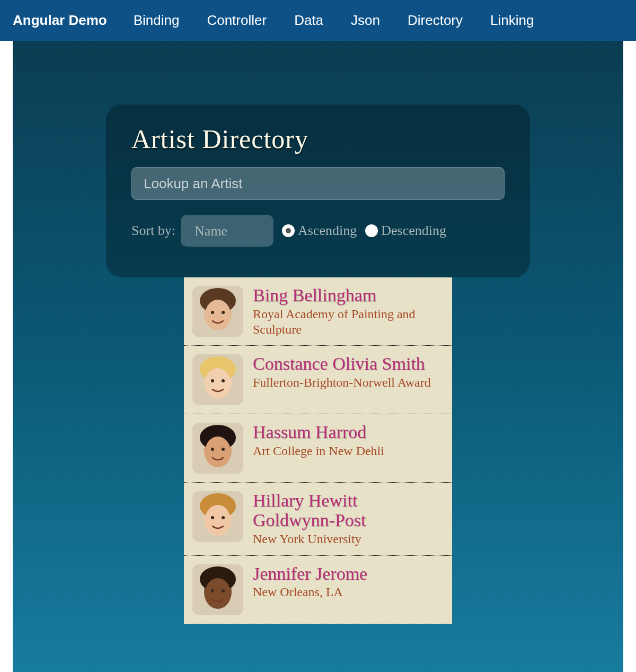 Image resolution: width=636 pixels, height=672 pixels. I want to click on artist-info: Hassum Harrod Art College in New Dehli, so click(348, 448).